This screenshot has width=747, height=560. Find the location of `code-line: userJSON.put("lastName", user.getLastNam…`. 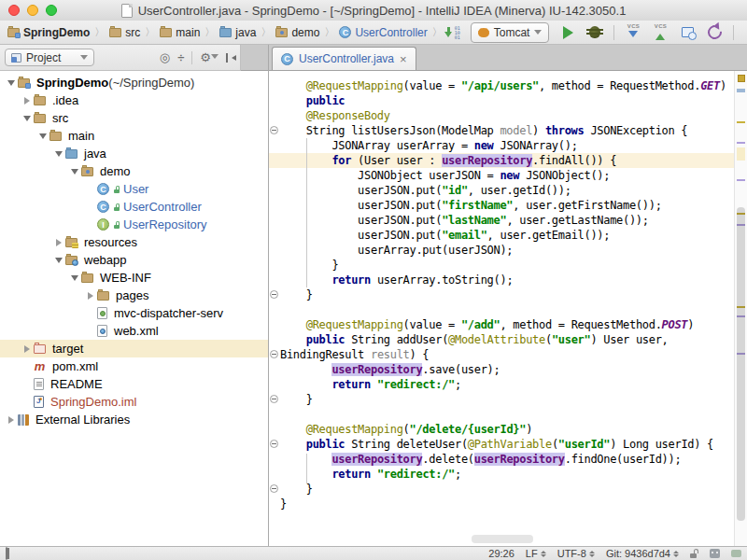

code-line: userJSON.put("lastName", user.getLastNam… is located at coordinates (501, 220).